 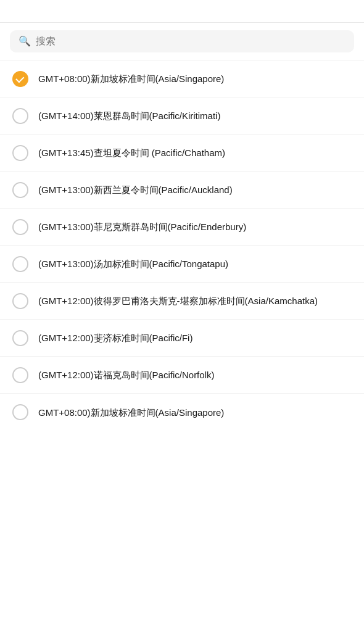 I want to click on search-box: 🔍, so click(x=182, y=41).